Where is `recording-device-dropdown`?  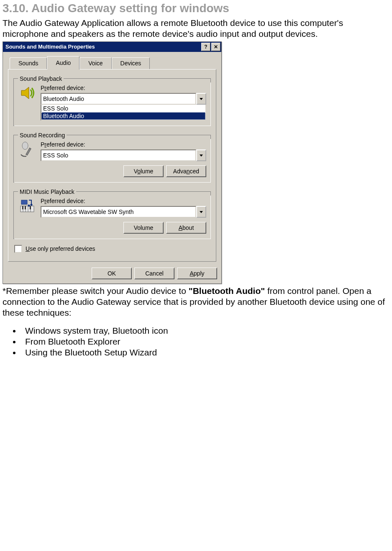 recording-device-dropdown is located at coordinates (123, 155).